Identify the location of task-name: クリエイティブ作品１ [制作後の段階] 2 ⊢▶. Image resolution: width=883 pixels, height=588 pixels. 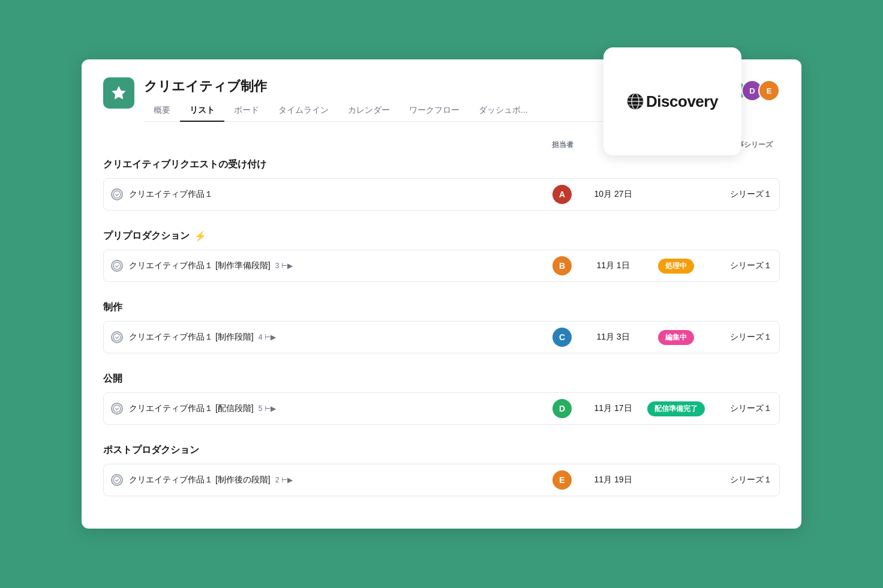
(334, 480).